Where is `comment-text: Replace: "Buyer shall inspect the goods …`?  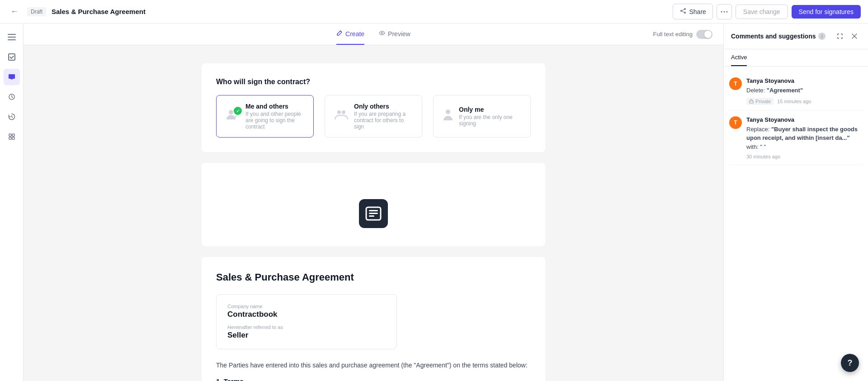
comment-text: Replace: "Buyer shall inspect the goods … is located at coordinates (805, 138).